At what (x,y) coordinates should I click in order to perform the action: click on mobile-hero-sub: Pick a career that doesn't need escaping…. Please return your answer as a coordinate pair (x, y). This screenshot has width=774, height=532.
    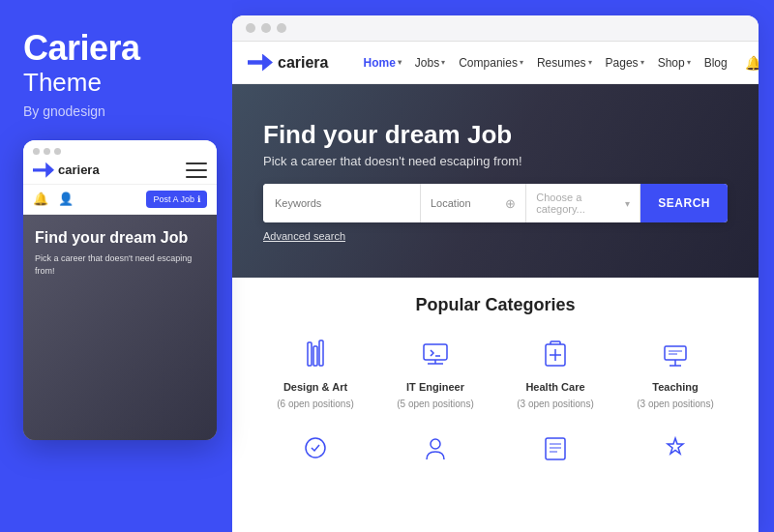
    Looking at the image, I should click on (120, 265).